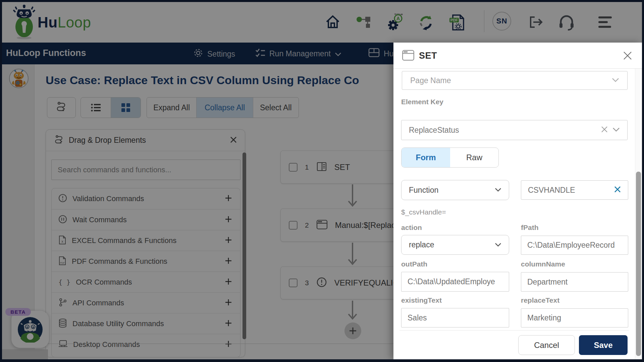 The width and height of the screenshot is (644, 362). I want to click on form-raw-tabs: Form Raw, so click(450, 158).